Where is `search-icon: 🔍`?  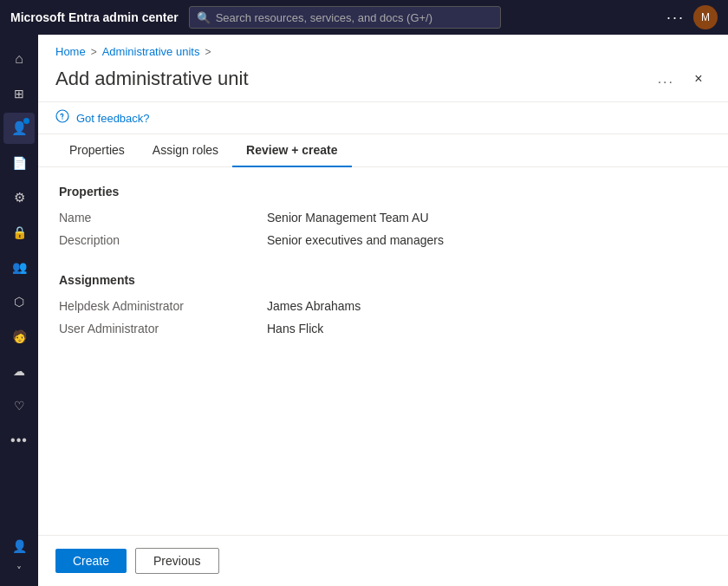
search-icon: 🔍 is located at coordinates (204, 17).